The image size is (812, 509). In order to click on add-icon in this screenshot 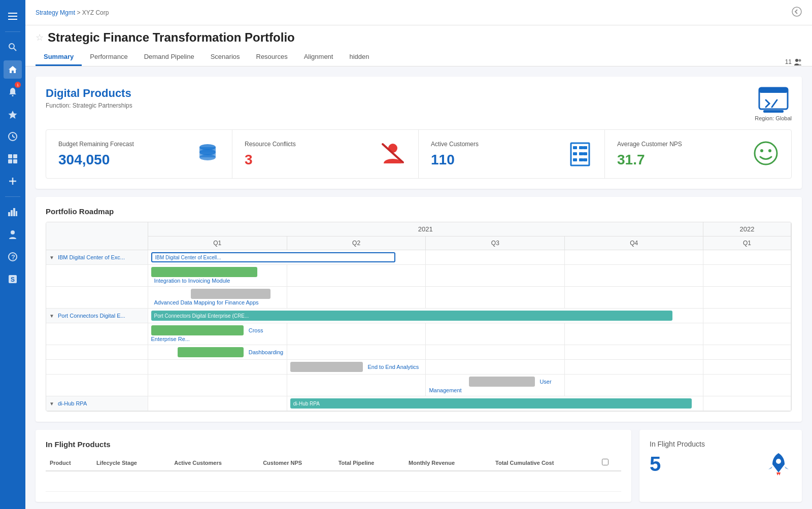, I will do `click(13, 181)`.